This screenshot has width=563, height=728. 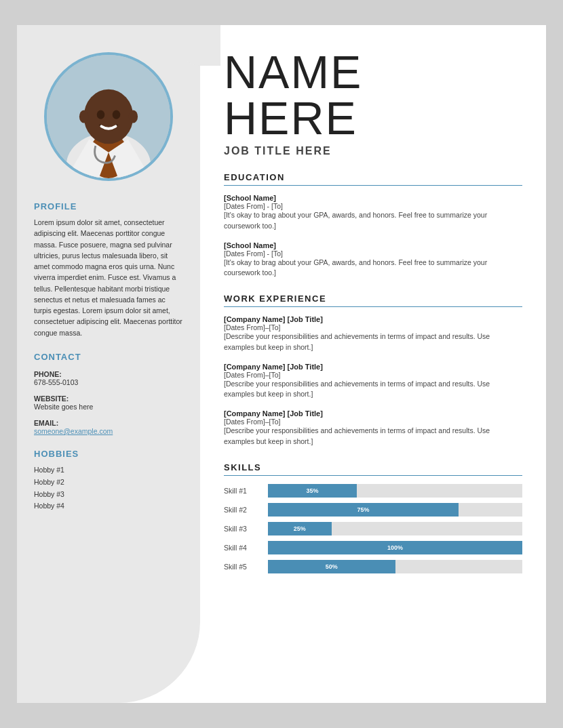 What do you see at coordinates (109, 357) in the screenshot?
I see `contact-title: CONTACT` at bounding box center [109, 357].